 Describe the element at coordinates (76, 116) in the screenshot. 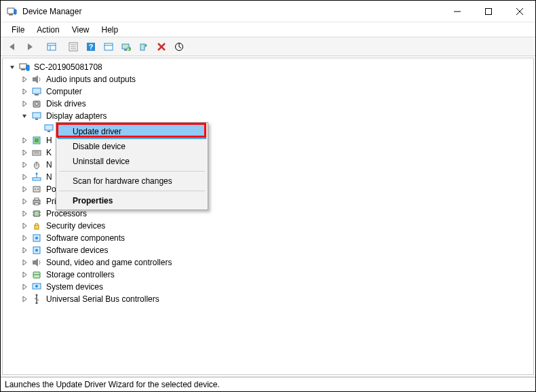

I see `tree-node-label: Display adapters` at that location.